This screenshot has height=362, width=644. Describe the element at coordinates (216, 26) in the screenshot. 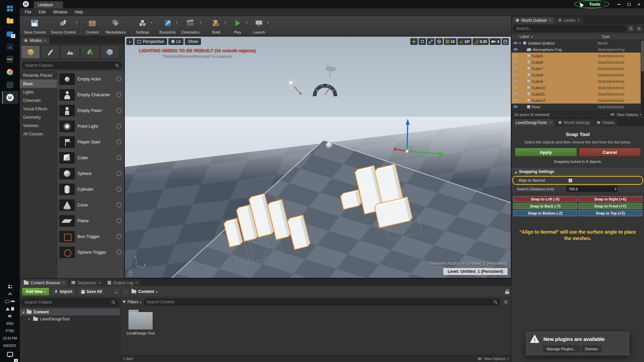

I see `build-button: Build` at that location.